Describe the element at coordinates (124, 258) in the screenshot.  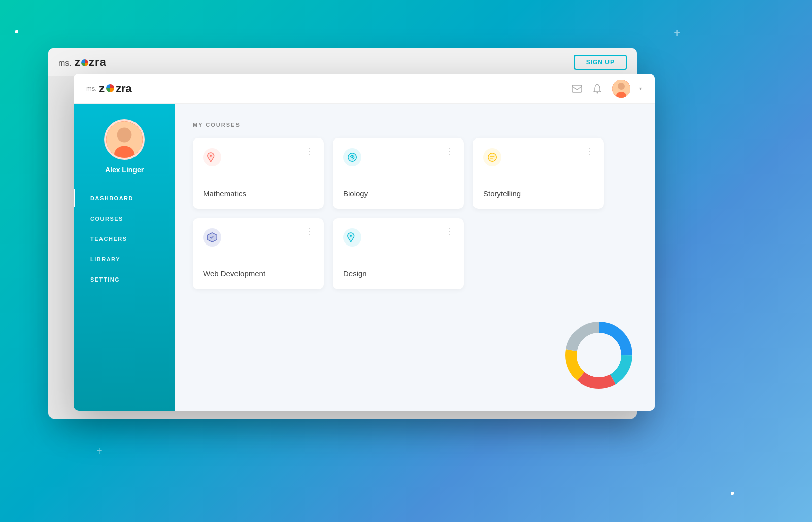
I see `sidebar: Alex Linger DASHBOARD COURSES TEACHERS L…` at that location.